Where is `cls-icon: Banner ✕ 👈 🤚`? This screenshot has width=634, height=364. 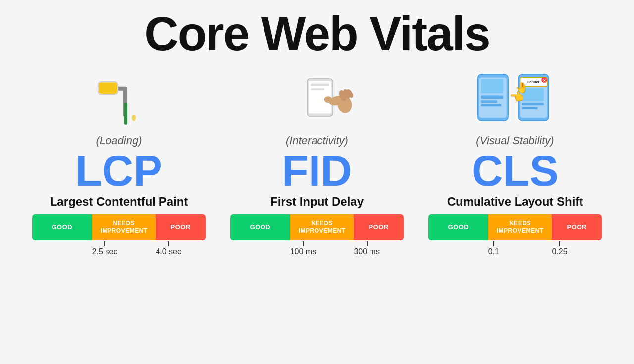
cls-icon: Banner ✕ 👈 🤚 is located at coordinates (515, 99).